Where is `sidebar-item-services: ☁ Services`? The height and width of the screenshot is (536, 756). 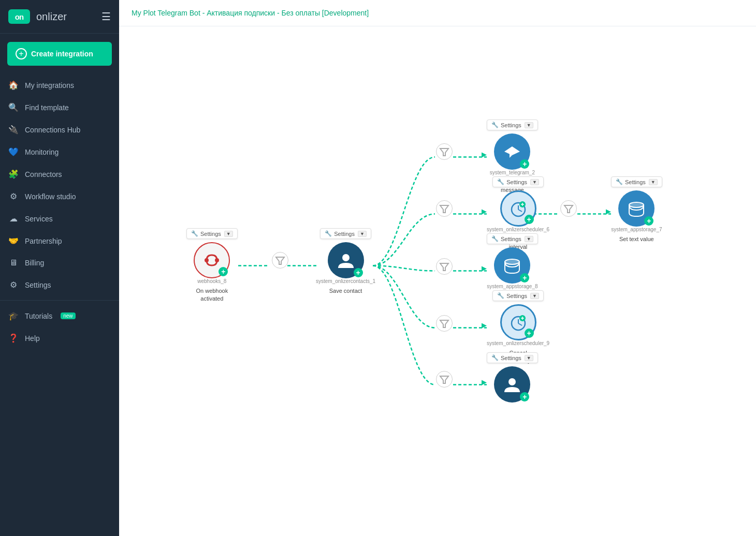 sidebar-item-services: ☁ Services is located at coordinates (60, 218).